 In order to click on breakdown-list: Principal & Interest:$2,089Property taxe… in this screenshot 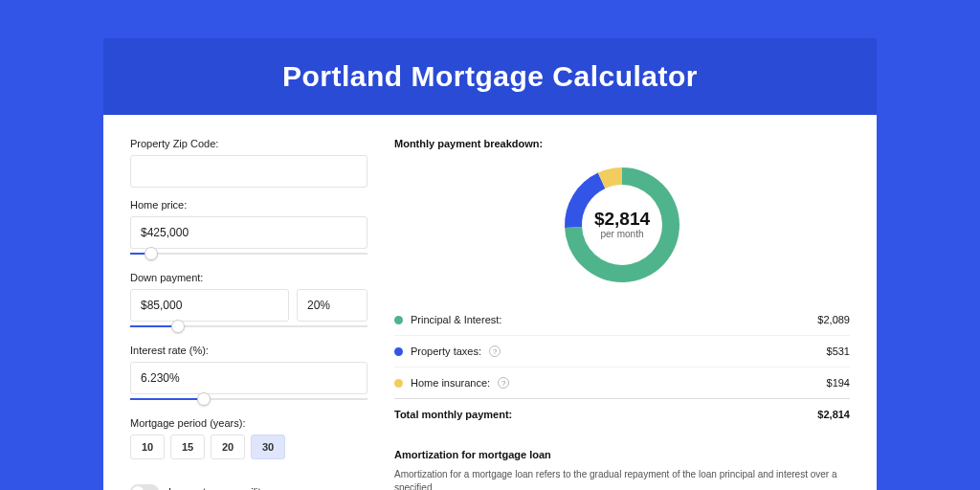, I will do `click(622, 352)`.